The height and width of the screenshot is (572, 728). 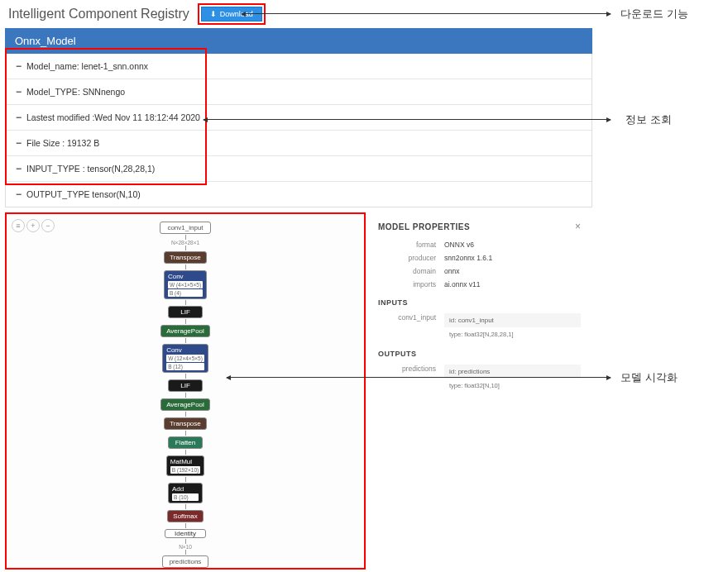 I want to click on zoom-in-icon: +, so click(x=33, y=226).